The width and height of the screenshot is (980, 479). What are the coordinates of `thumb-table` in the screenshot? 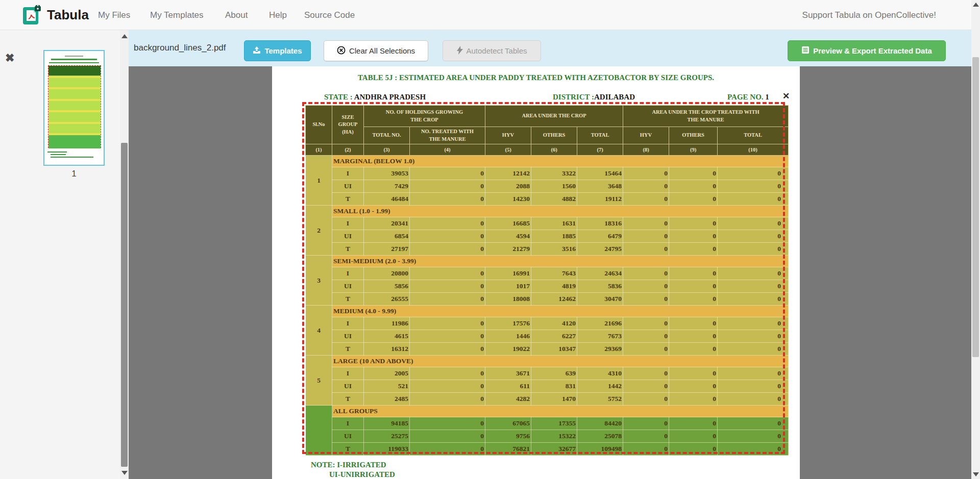 It's located at (75, 107).